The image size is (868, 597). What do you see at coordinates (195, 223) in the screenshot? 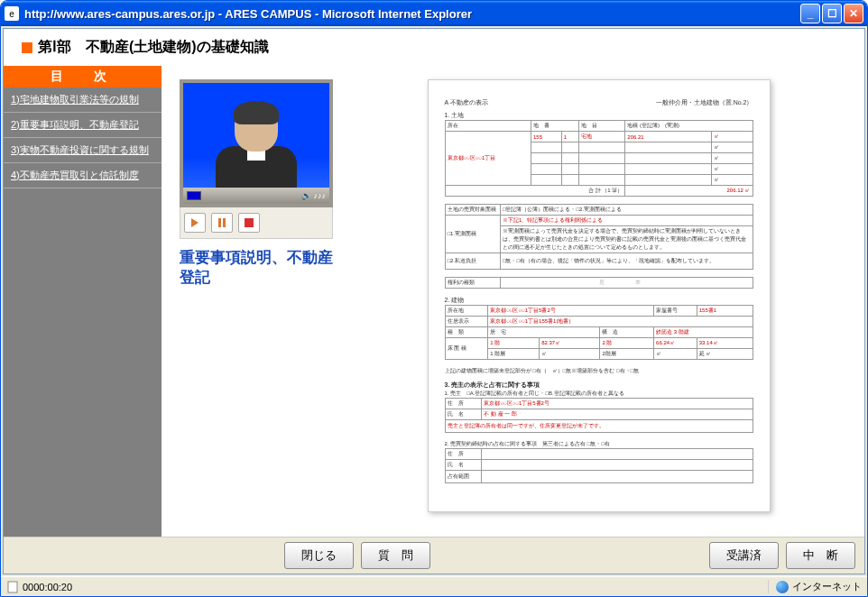
I see `play-icon` at bounding box center [195, 223].